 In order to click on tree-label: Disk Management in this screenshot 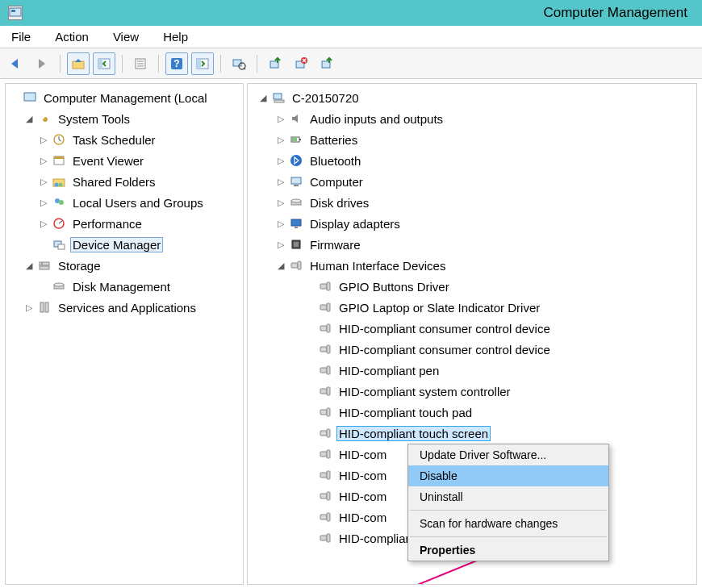, I will do `click(121, 287)`.